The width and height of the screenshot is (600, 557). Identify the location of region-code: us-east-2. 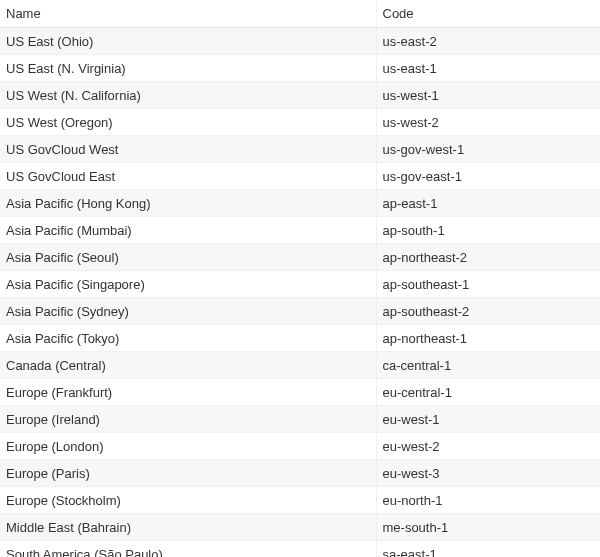
(488, 42).